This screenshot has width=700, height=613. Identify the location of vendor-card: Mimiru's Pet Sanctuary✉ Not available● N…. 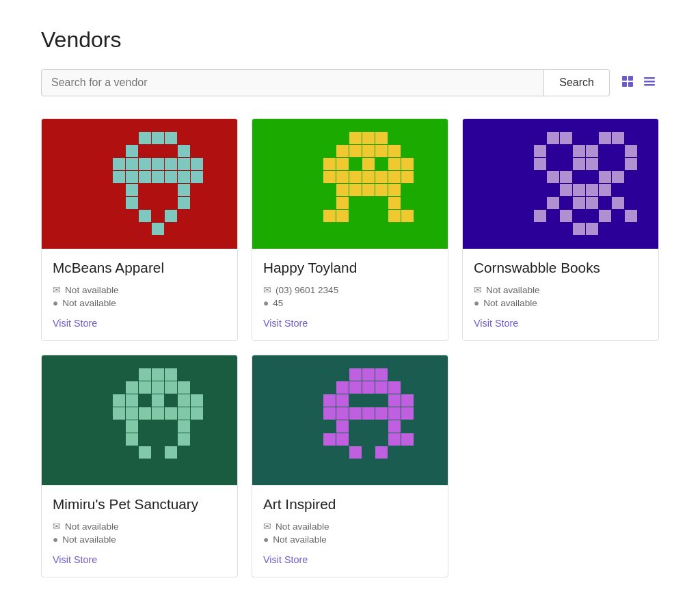
(139, 466).